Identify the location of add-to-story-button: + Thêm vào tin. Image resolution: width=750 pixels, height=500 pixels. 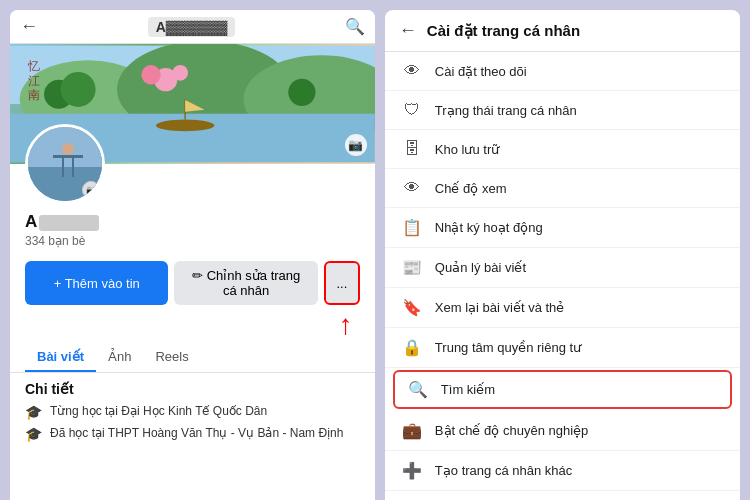
(96, 283).